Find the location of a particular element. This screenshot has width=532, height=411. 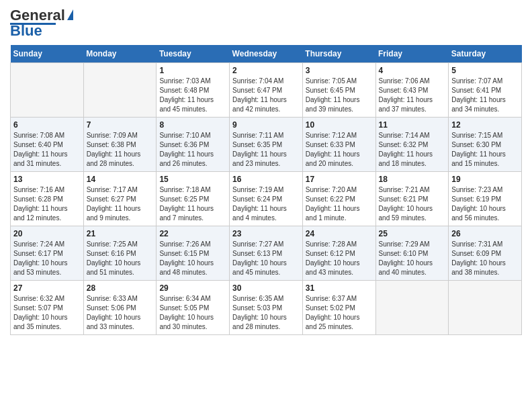

day-number: 26 is located at coordinates (485, 234).